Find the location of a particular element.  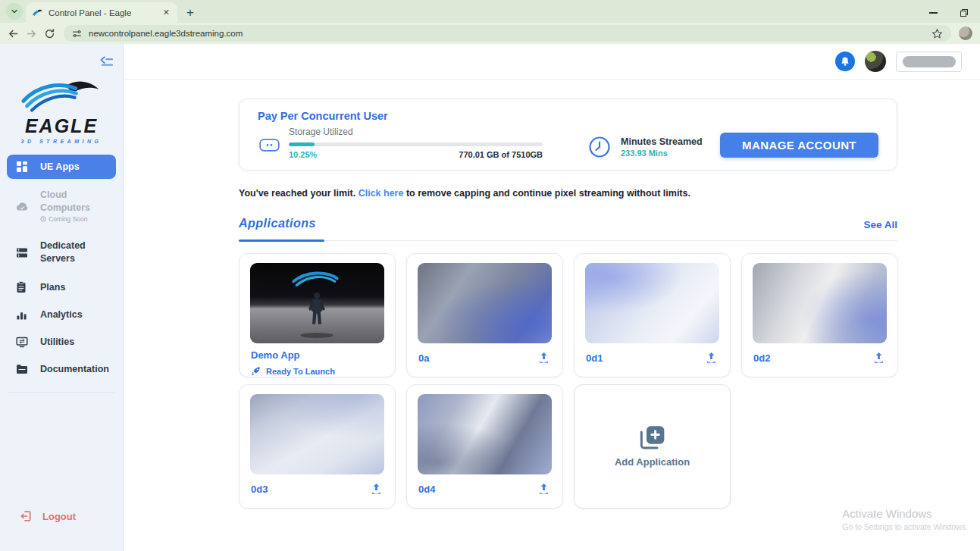

logout-button: Logout is located at coordinates (49, 516).